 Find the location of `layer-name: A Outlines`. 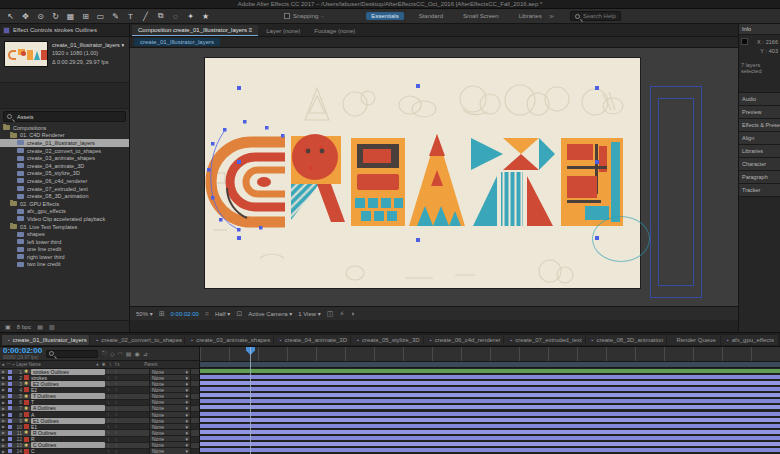

layer-name: A Outlines is located at coordinates (68, 408).